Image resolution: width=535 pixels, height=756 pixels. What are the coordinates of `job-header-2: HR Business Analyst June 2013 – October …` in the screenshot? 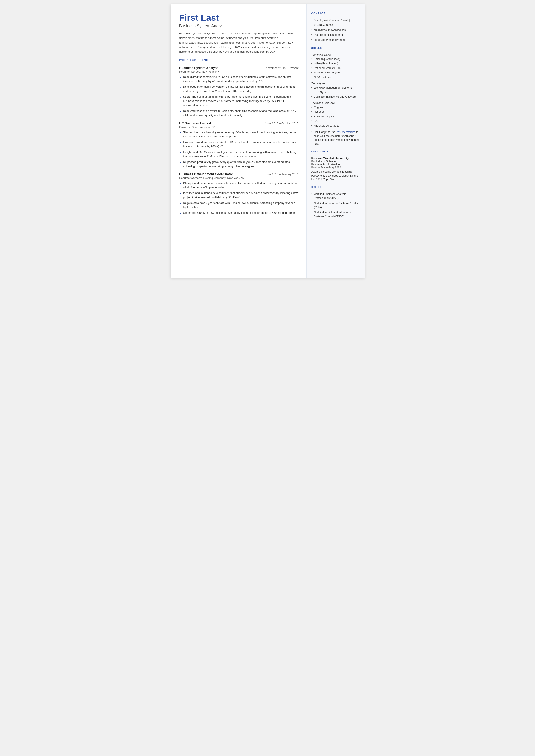 It's located at (239, 123).